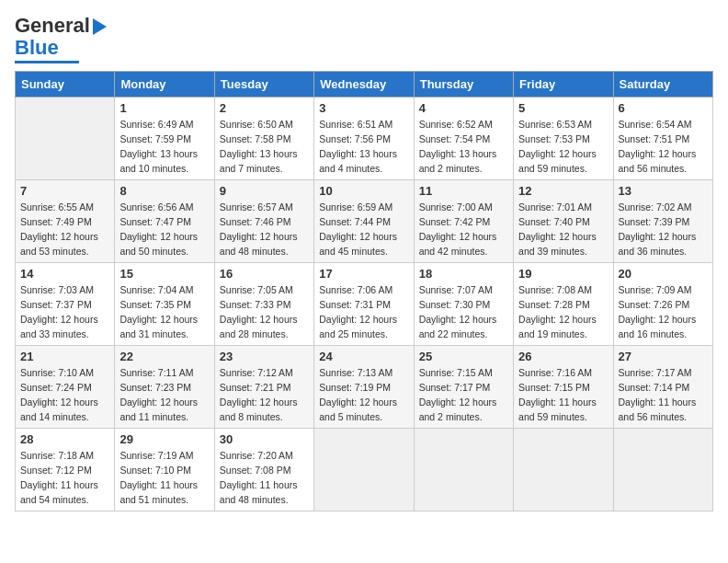 This screenshot has width=728, height=563. What do you see at coordinates (463, 85) in the screenshot?
I see `col-header-thursday: Thursday` at bounding box center [463, 85].